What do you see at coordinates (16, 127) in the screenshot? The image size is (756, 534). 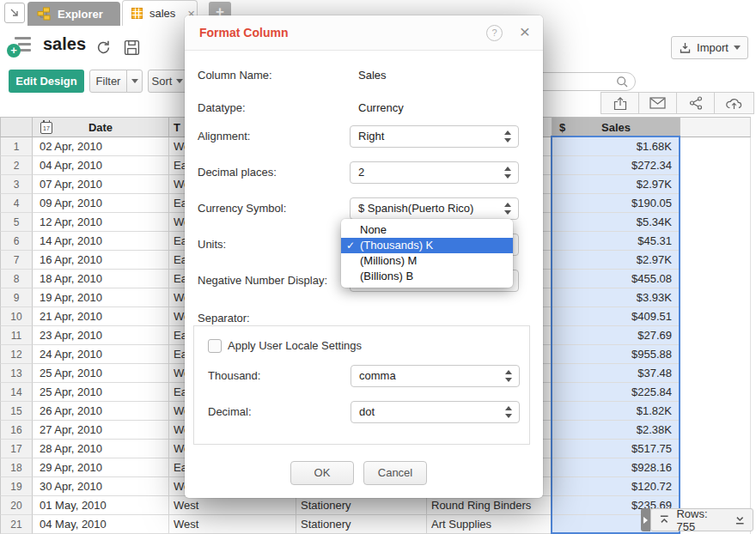 I see `row-number-header` at bounding box center [16, 127].